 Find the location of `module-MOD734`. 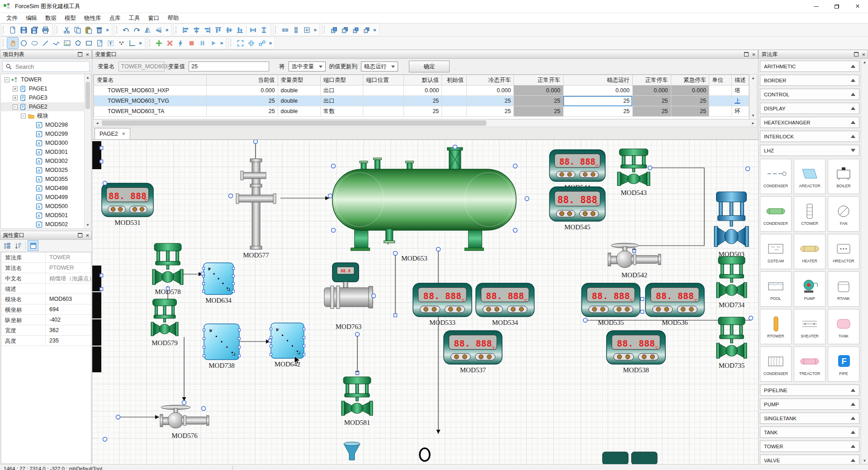

module-MOD734 is located at coordinates (732, 277).